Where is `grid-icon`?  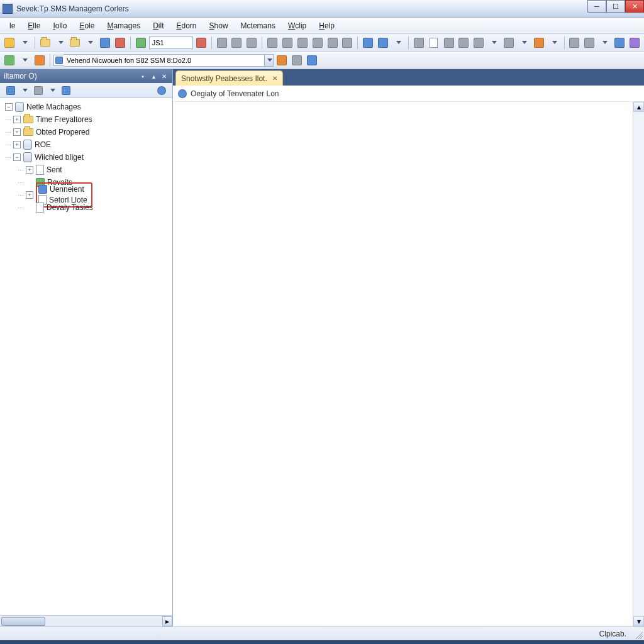
grid-icon is located at coordinates (222, 43).